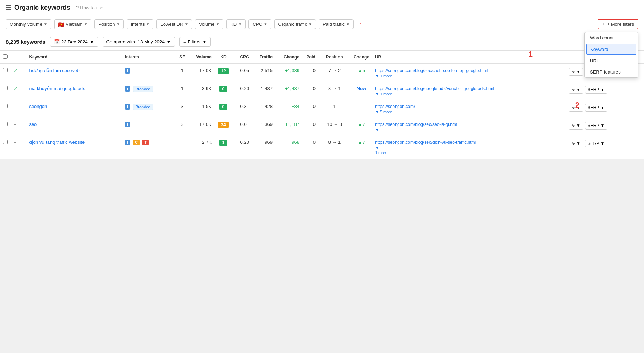  I want to click on sf-cell, so click(182, 147).